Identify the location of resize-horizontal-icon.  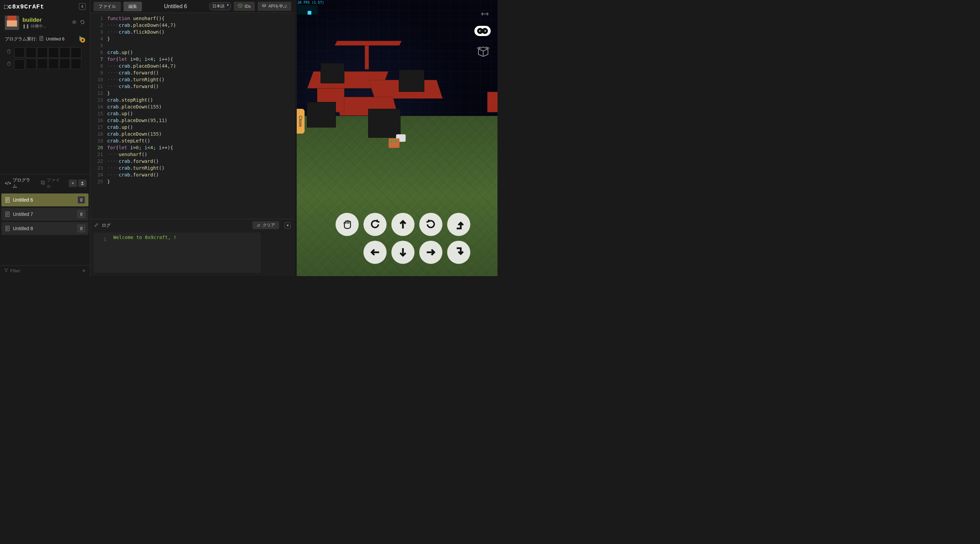
(485, 14).